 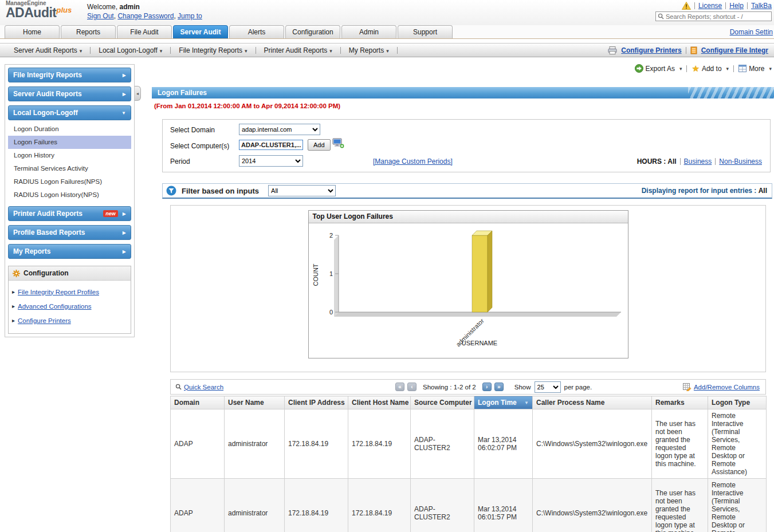 I want to click on select-computers-label: Select Computer(s), so click(x=199, y=146).